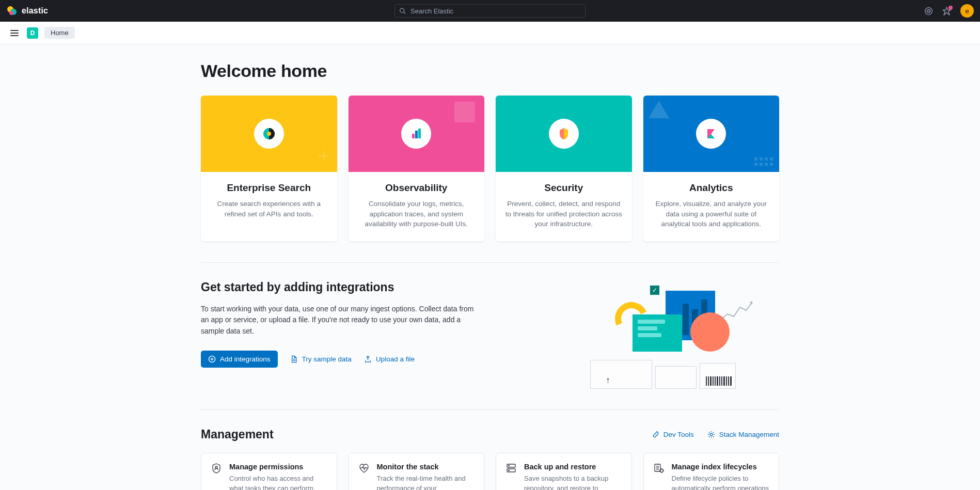  What do you see at coordinates (564, 168) in the screenshot?
I see `solution-card-security: Security Prevent, collect, detect, and r…` at bounding box center [564, 168].